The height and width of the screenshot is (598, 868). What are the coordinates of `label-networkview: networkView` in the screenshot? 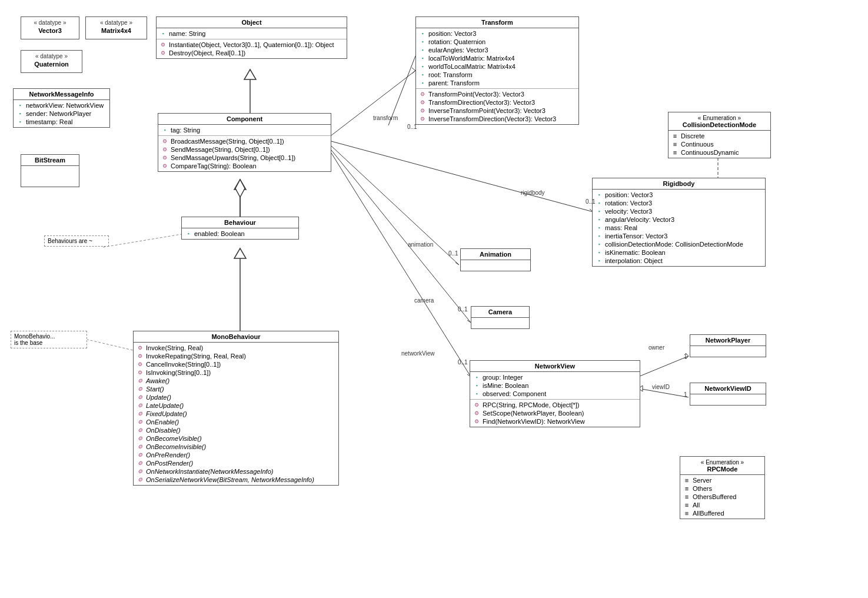 It's located at (418, 353).